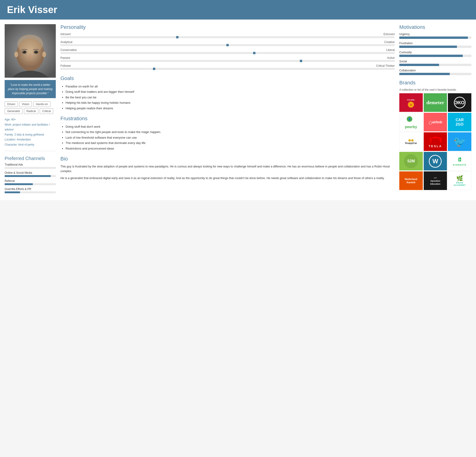  I want to click on trait-row: Conservative Liberal, so click(228, 51).